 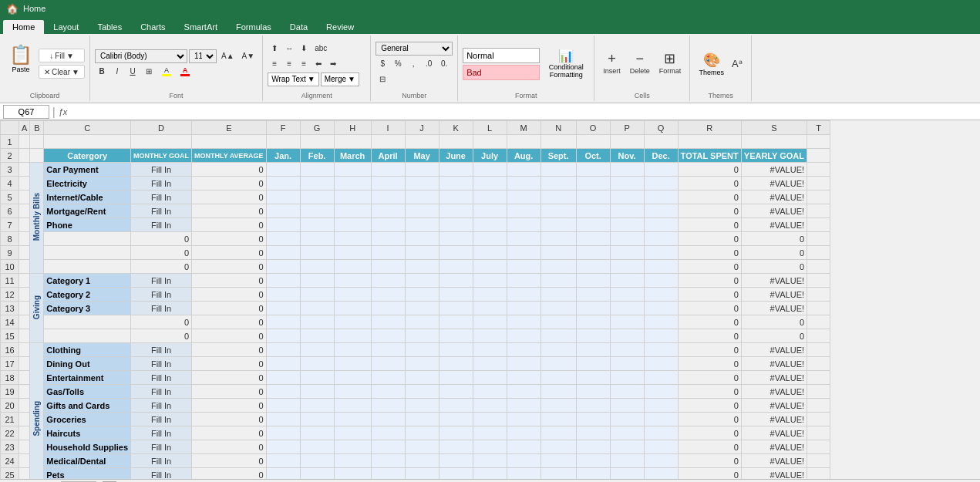 I want to click on cell-22-H, so click(x=352, y=433).